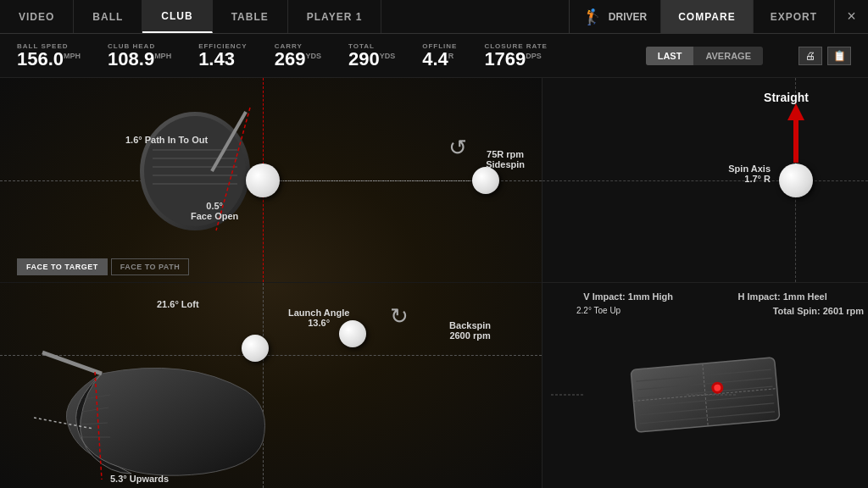 Image resolution: width=868 pixels, height=488 pixels. Describe the element at coordinates (598, 310) in the screenshot. I see `toe-up-label: 2.2° Toe Up` at that location.